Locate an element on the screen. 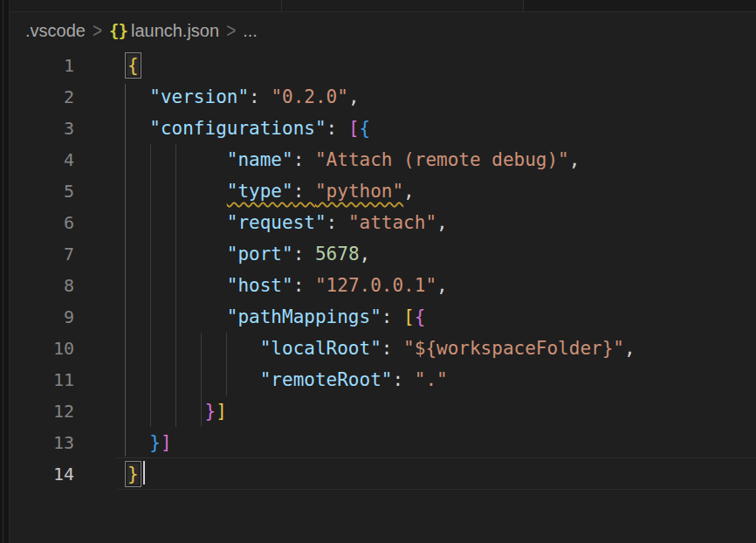 This screenshot has height=543, width=756. code-token: "type" is located at coordinates (260, 191).